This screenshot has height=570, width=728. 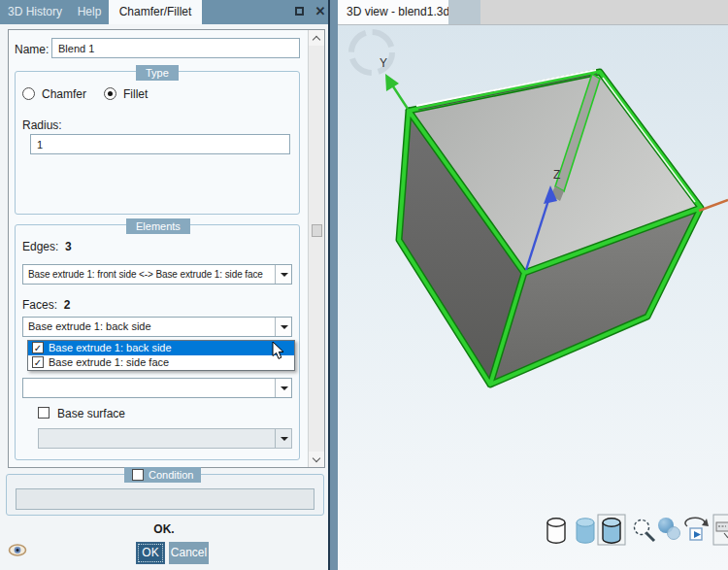 What do you see at coordinates (638, 530) in the screenshot?
I see `view-toolbar` at bounding box center [638, 530].